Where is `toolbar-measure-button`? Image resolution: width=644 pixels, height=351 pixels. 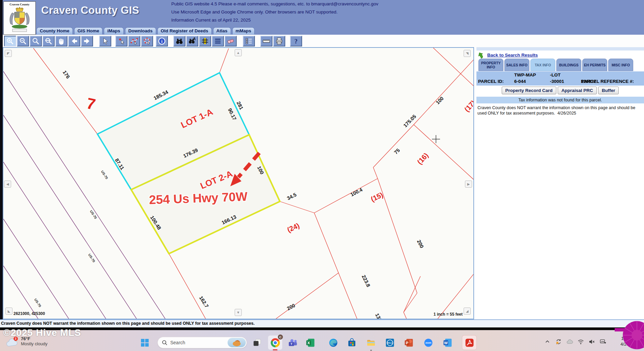 toolbar-measure-button is located at coordinates (266, 41).